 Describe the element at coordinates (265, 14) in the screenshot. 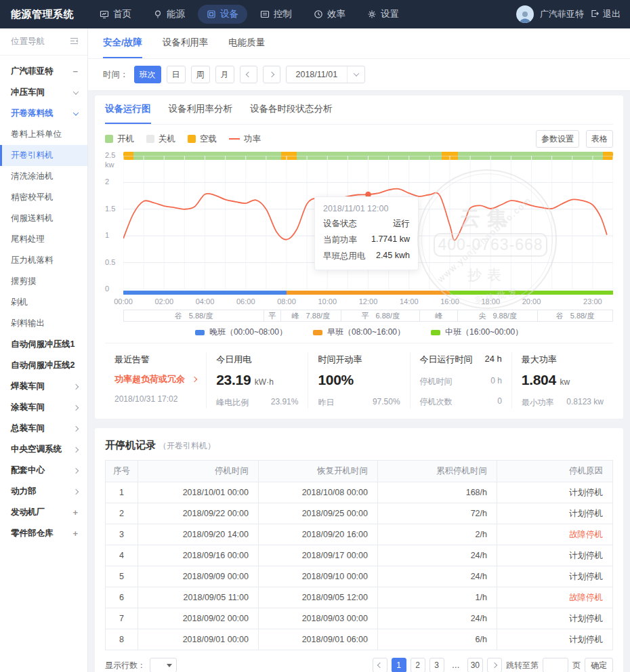

I see `control-icon` at that location.